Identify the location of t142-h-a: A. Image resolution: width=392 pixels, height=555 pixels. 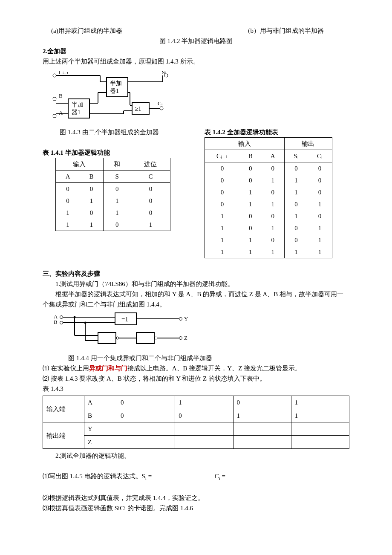
(273, 156).